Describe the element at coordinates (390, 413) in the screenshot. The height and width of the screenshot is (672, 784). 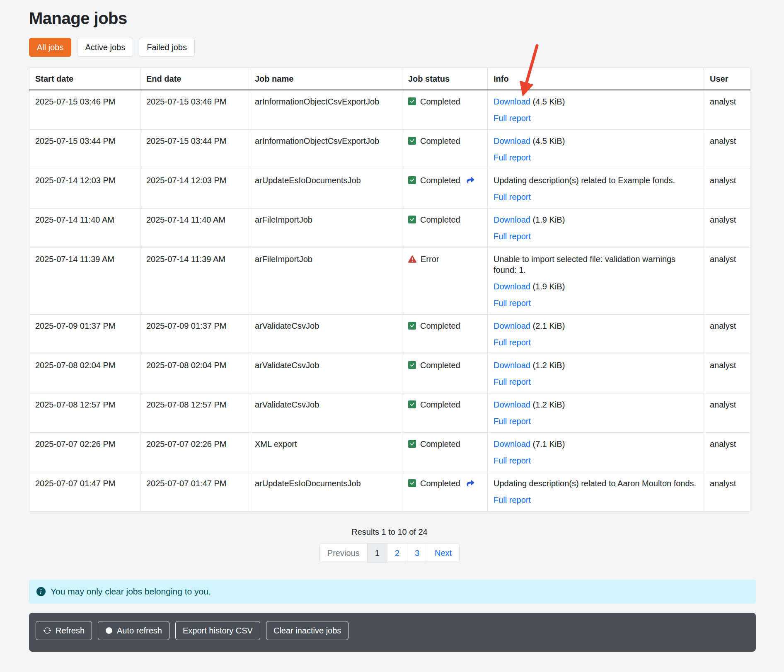
I see `job-row: 2025-07-08 12:57 PM2025-07-08 12:57 PMar…` at that location.